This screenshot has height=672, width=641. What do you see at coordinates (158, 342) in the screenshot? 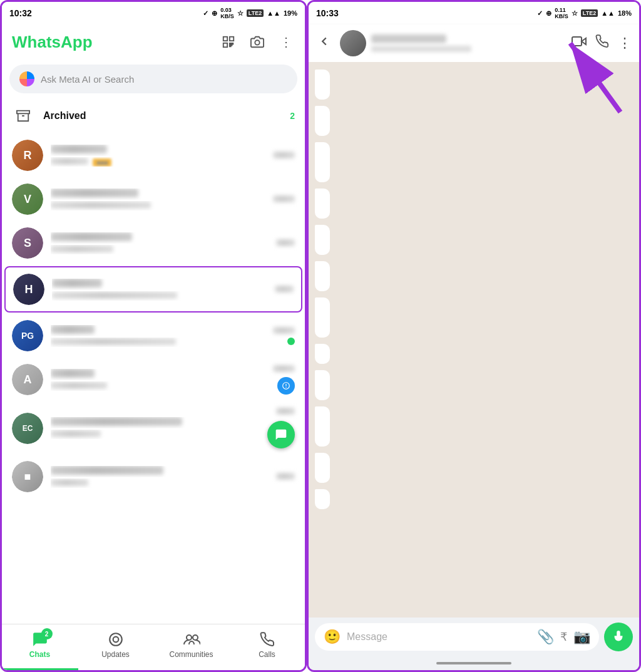
I see `chat-preview-pgtmed` at bounding box center [158, 342].